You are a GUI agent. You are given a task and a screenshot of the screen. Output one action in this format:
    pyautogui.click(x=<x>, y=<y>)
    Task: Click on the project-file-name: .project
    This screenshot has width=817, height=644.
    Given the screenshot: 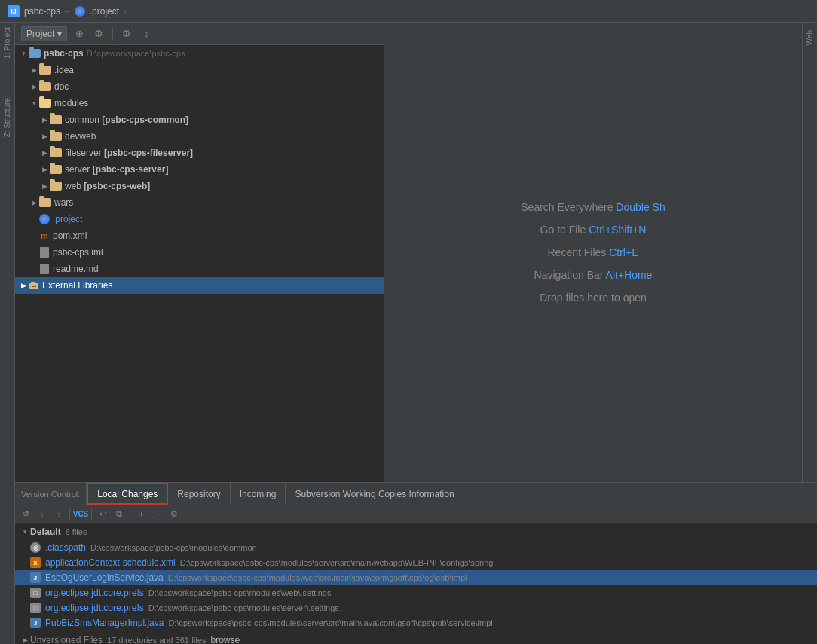 What is the action you would take?
    pyautogui.click(x=68, y=219)
    